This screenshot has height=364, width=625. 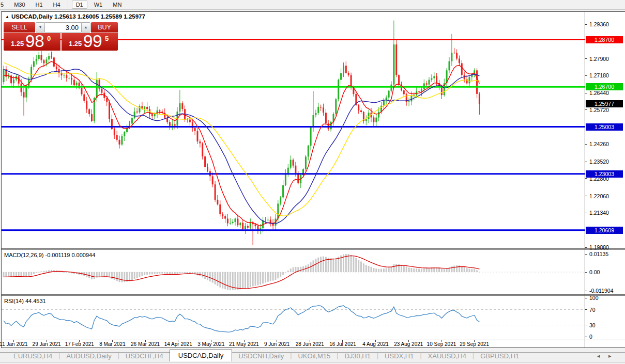 What do you see at coordinates (61, 36) in the screenshot?
I see `one-click-trade-panel: SELL ▾ ▴ BUY 1.25 98 0 1.25 99 5` at bounding box center [61, 36].